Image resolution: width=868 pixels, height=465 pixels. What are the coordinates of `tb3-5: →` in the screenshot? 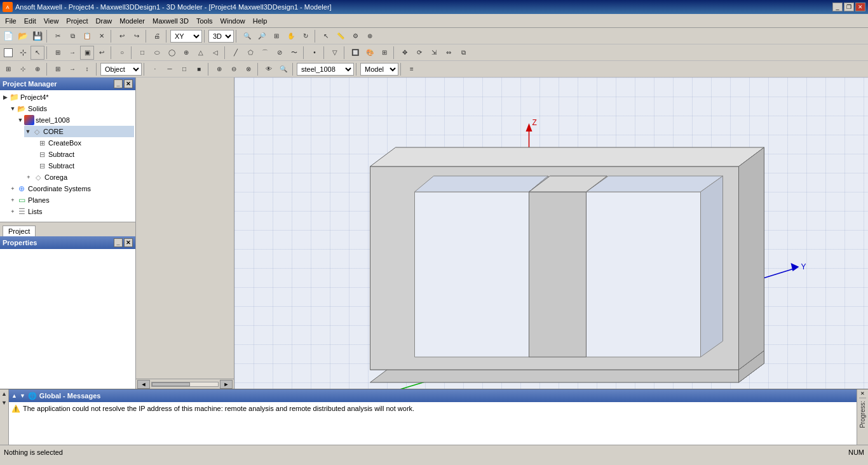 It's located at (72, 69).